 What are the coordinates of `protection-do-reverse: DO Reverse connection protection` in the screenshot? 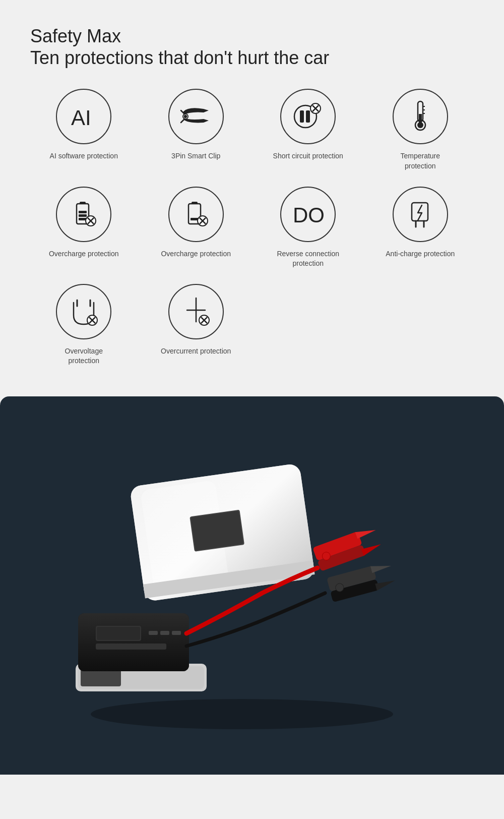 It's located at (308, 228).